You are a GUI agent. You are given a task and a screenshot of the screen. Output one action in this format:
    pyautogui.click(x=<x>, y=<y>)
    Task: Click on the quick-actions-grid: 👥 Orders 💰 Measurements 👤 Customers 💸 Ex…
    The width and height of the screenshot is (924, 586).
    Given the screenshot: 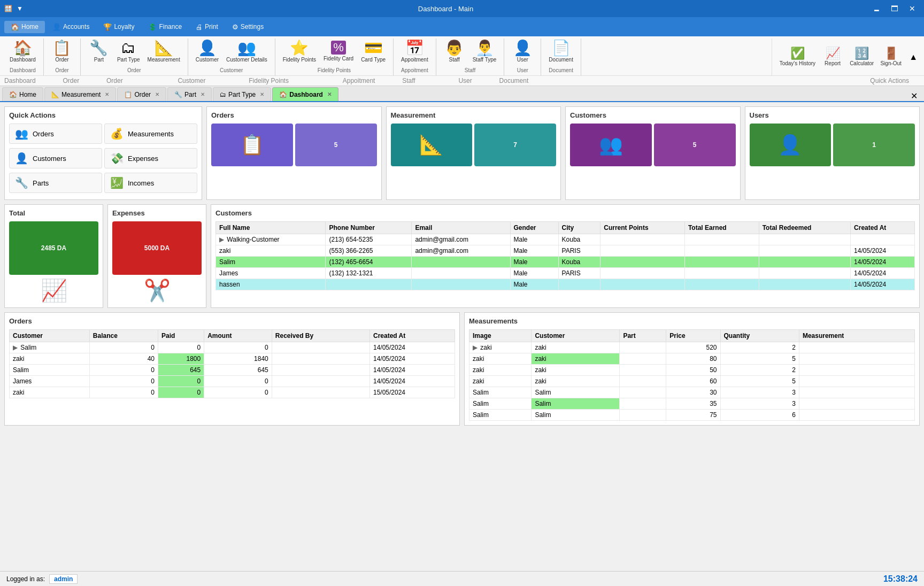 What is the action you would take?
    pyautogui.click(x=103, y=159)
    